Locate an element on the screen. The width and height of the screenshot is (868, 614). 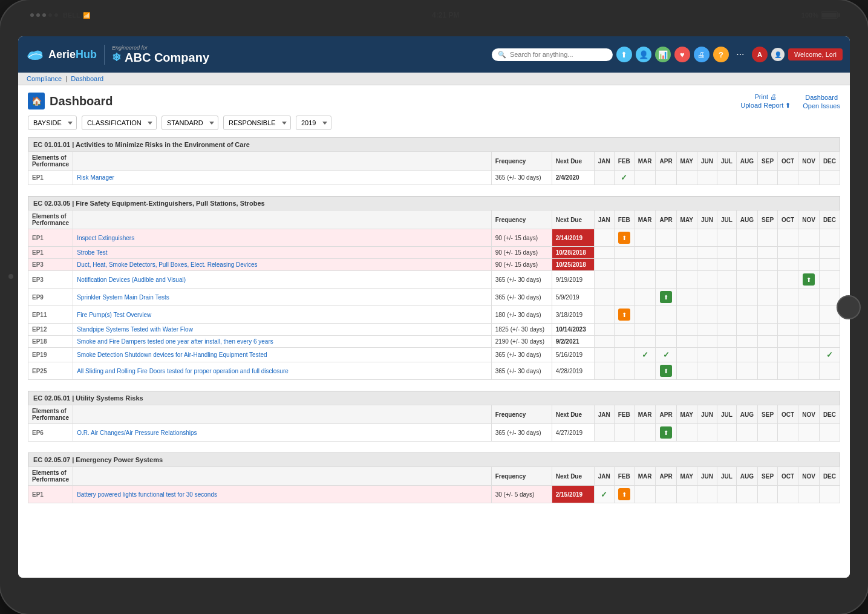
home-button is located at coordinates (849, 307).